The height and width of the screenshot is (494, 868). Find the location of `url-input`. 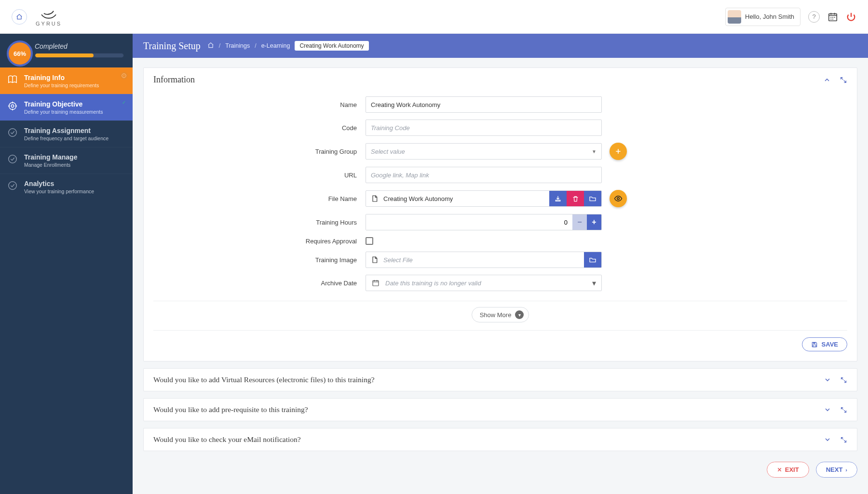

url-input is located at coordinates (484, 175).